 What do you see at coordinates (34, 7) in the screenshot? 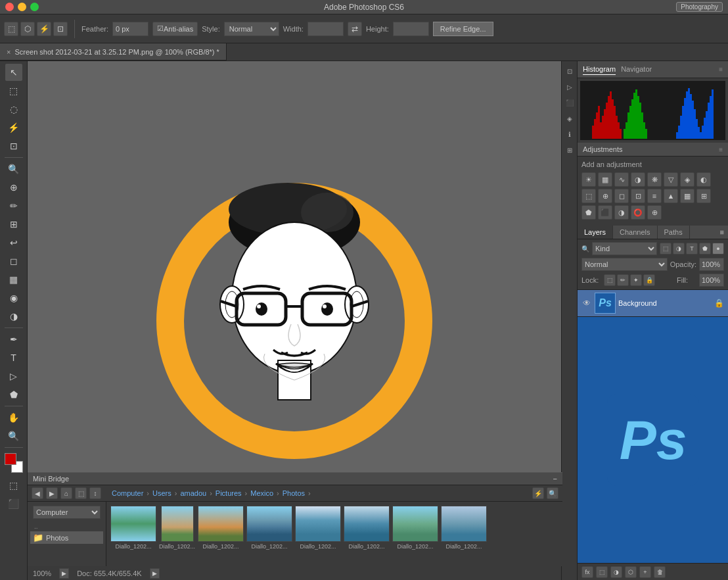
I see `maximize-button` at bounding box center [34, 7].